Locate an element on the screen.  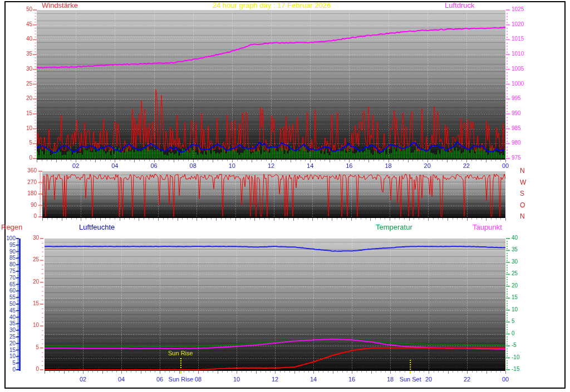
p3-humidity-tick-label: 65 is located at coordinates (8, 285).